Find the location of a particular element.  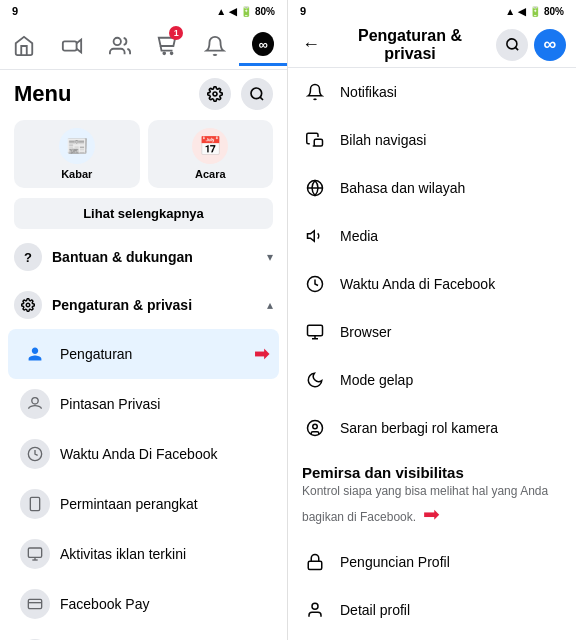

settings-waktu: Waktu Anda di Facebook is located at coordinates (432, 284).